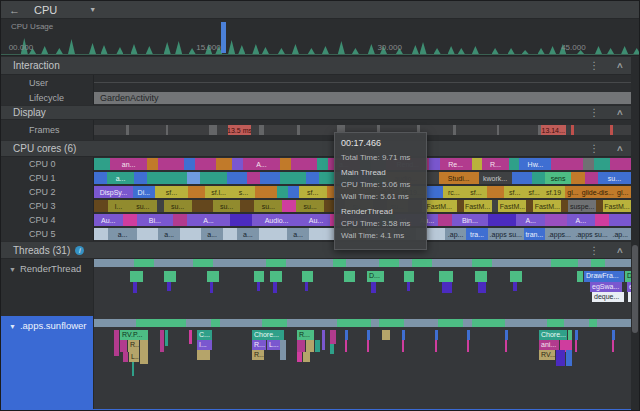 Image resolution: width=640 pixels, height=411 pixels. Describe the element at coordinates (456, 164) in the screenshot. I see `track-segment: Re...` at that location.